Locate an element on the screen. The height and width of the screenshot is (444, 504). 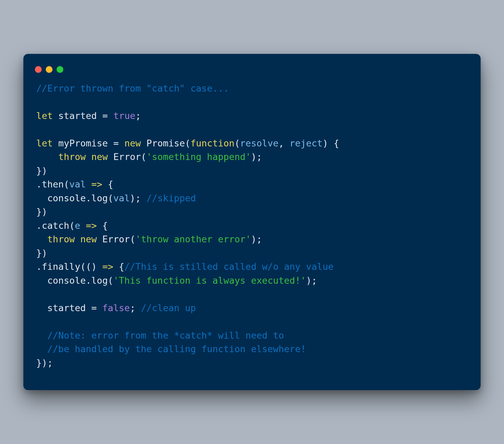
code-token: ( is located at coordinates (237, 143).